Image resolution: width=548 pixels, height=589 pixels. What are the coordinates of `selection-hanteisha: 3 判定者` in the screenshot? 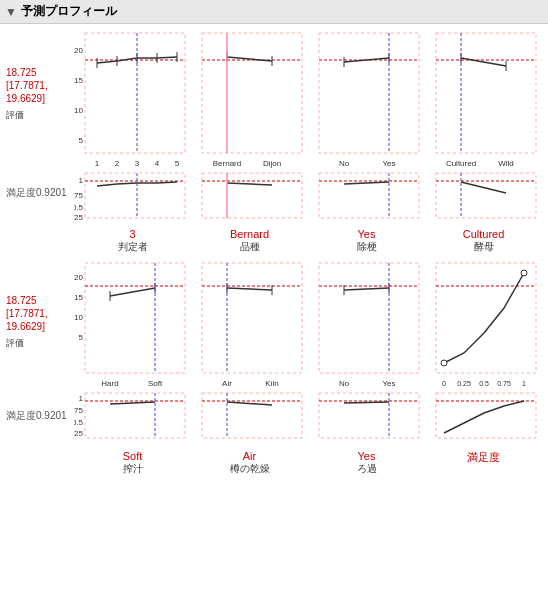 It's located at (132, 241).